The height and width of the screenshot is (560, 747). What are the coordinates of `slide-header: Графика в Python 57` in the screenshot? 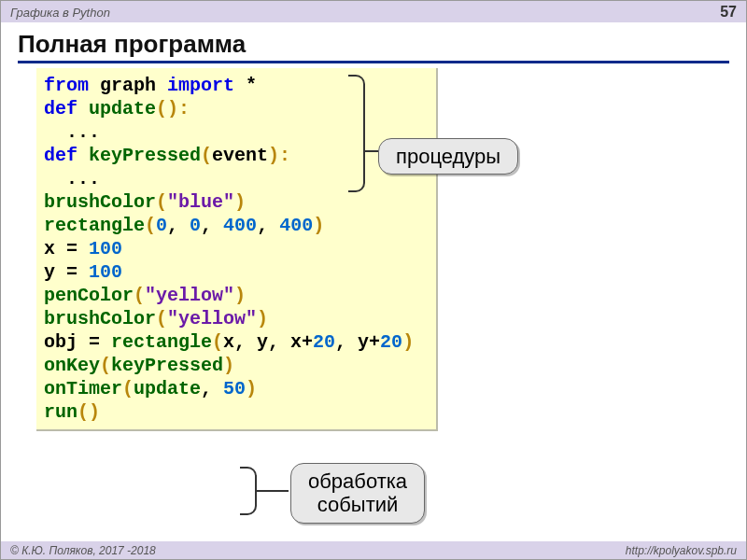 It's located at (374, 11).